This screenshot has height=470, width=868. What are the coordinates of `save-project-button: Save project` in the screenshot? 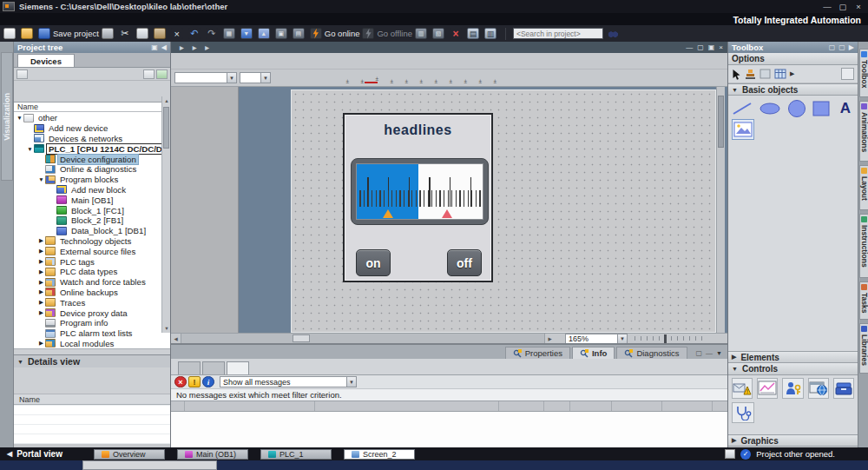 It's located at (69, 33).